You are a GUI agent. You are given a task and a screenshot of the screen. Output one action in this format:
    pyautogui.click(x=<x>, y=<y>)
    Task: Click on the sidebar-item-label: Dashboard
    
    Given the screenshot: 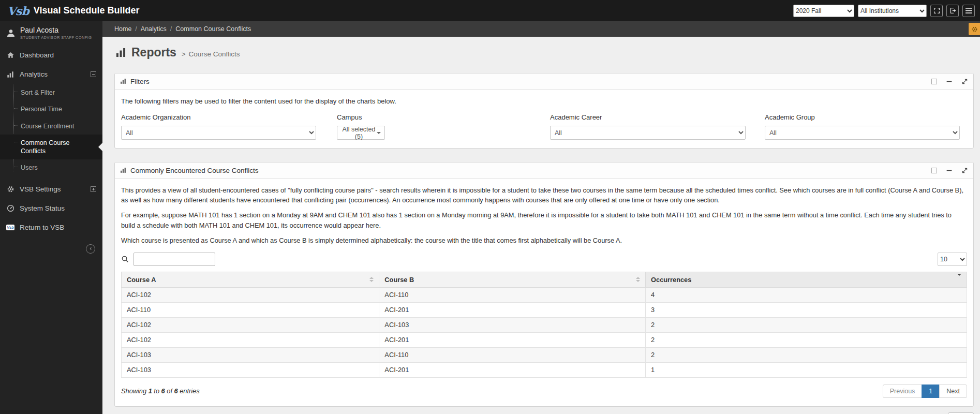 What is the action you would take?
    pyautogui.click(x=37, y=55)
    